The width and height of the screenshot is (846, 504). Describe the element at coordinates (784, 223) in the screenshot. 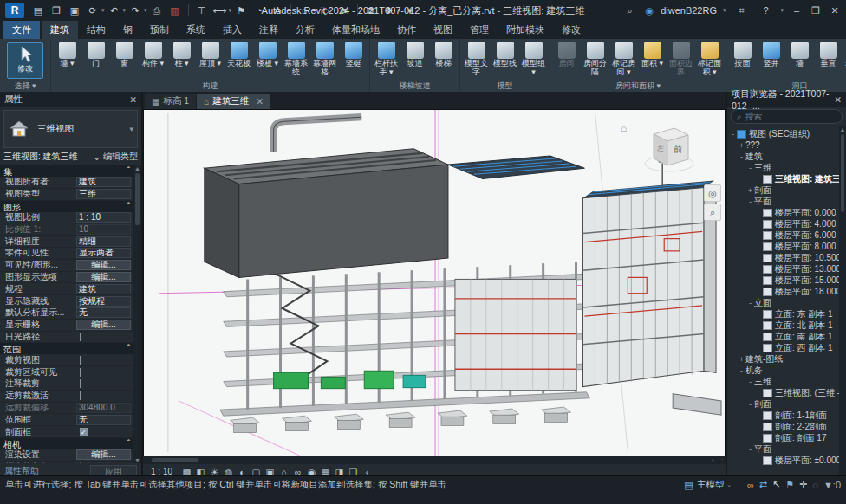

I see `tree-item: 楼层平面: 4.000` at that location.